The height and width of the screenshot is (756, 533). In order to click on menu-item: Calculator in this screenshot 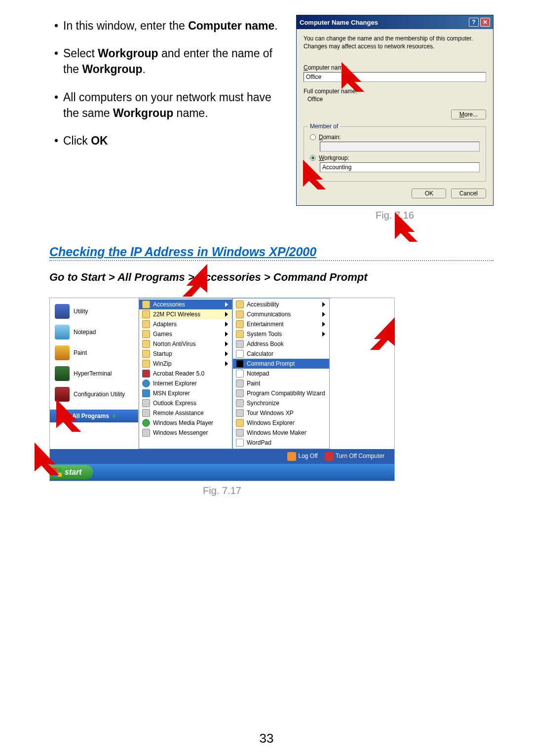, I will do `click(281, 354)`.